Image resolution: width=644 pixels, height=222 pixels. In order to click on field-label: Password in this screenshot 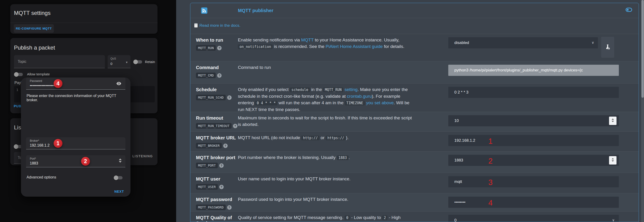, I will do `click(36, 81)`.